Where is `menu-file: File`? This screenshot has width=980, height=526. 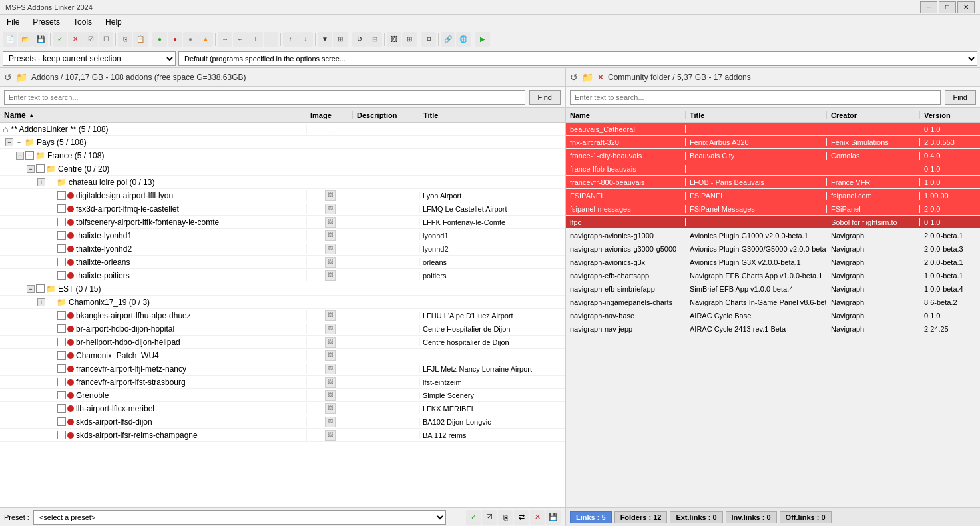
menu-file: File is located at coordinates (13, 22).